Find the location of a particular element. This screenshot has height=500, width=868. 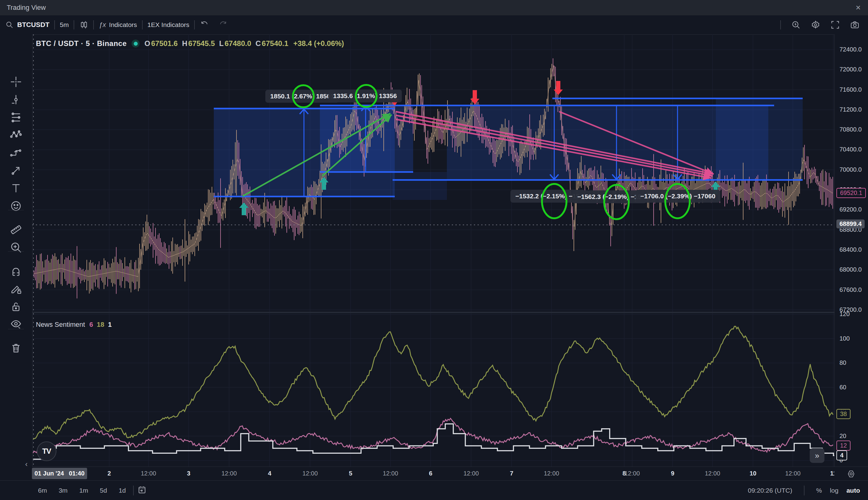

crosshair-tool-icon is located at coordinates (16, 82).